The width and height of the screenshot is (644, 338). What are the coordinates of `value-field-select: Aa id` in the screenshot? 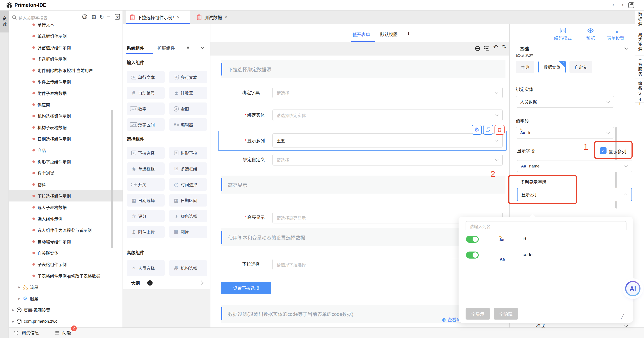 It's located at (565, 133).